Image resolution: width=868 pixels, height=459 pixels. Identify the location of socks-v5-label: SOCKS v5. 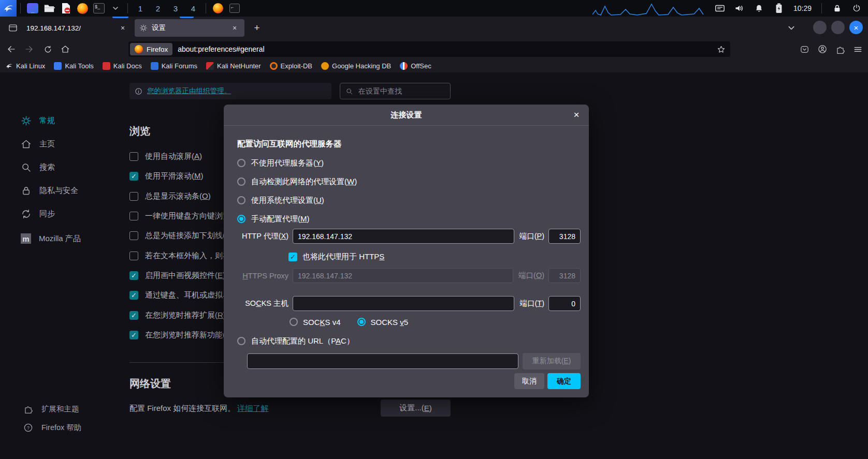
(389, 322).